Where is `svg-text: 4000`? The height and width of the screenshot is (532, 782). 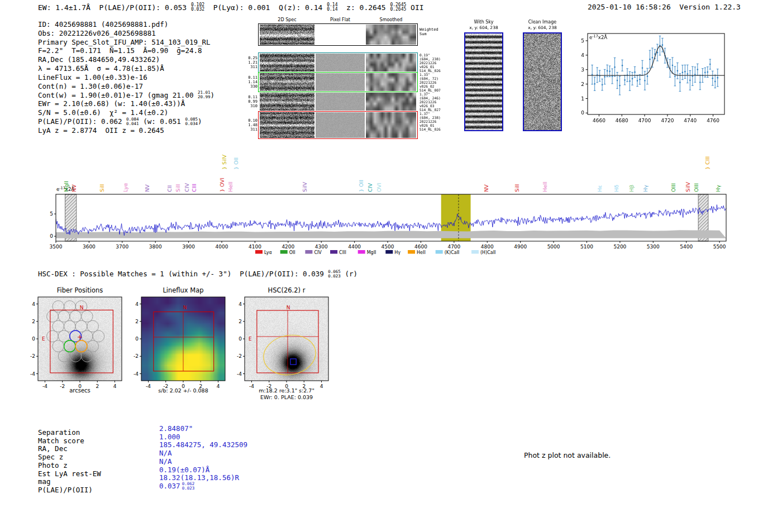
svg-text: 4000 is located at coordinates (222, 247).